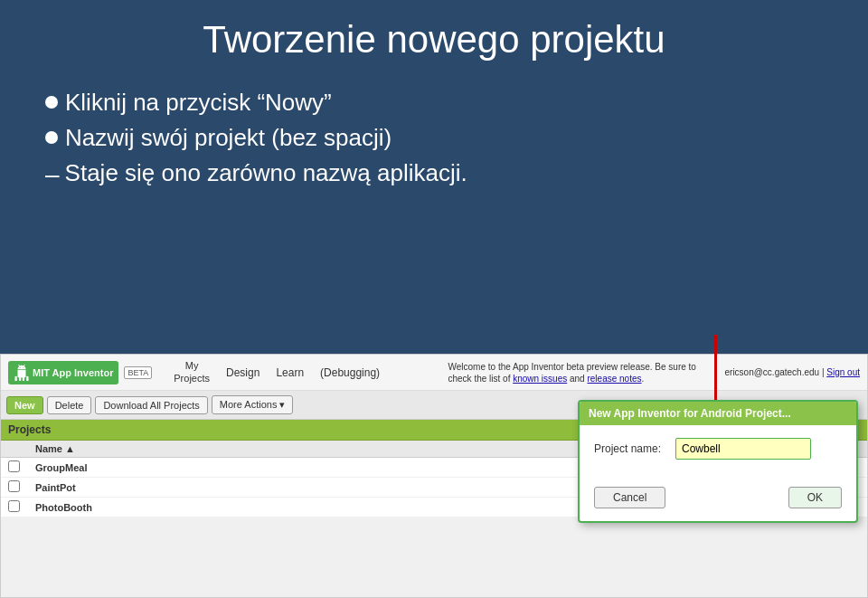 Image resolution: width=868 pixels, height=598 pixels. I want to click on welcome-text: Welcome to the App Inventor beta preview…, so click(583, 373).